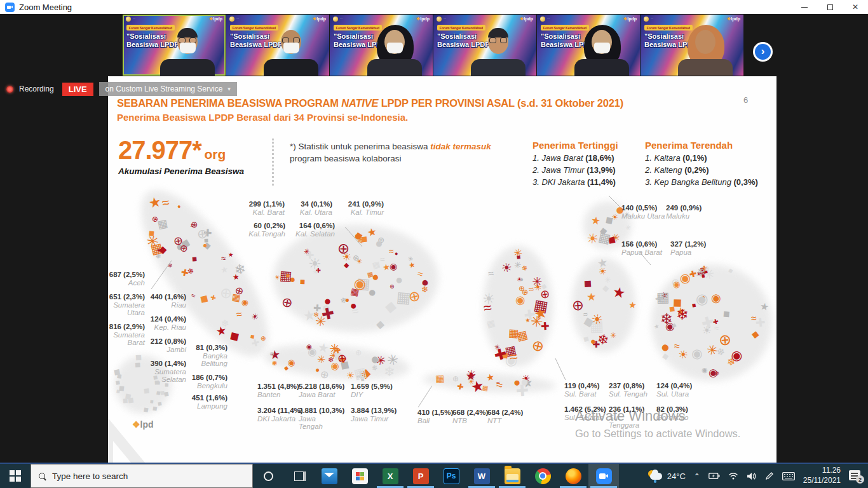 This screenshot has width=868, height=488. I want to click on province-label: 440 (1,6%)Riau, so click(167, 301).